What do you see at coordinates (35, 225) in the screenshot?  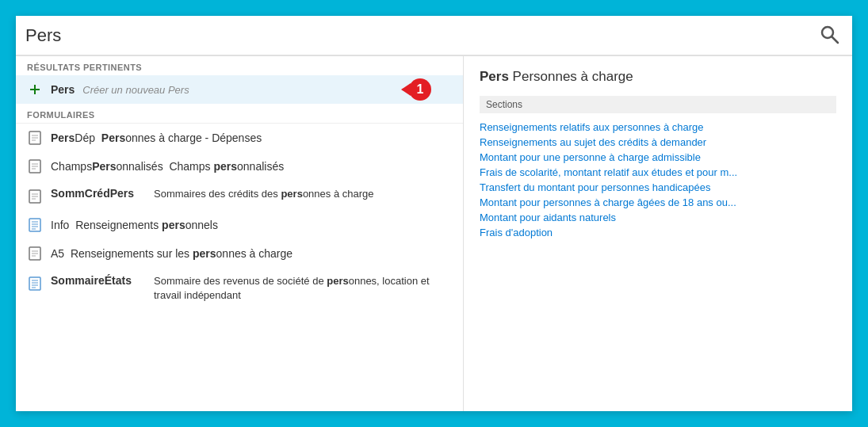 I see `doc-lines-icon-info` at bounding box center [35, 225].